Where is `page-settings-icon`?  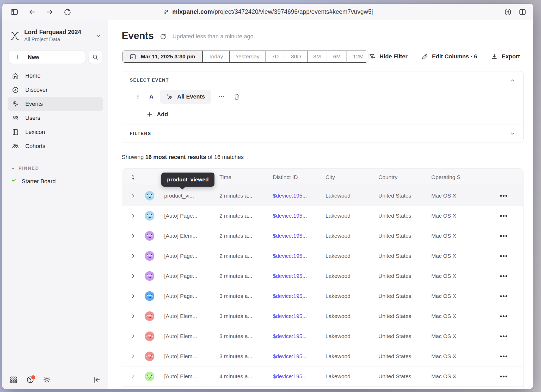
page-settings-icon is located at coordinates (508, 12).